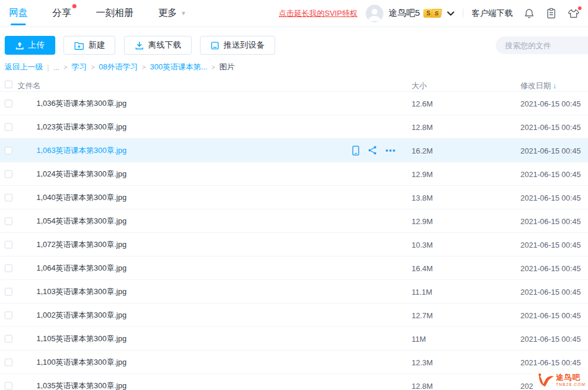 This screenshot has width=588, height=390. Describe the element at coordinates (422, 292) in the screenshot. I see `file-size: 11.1M` at that location.